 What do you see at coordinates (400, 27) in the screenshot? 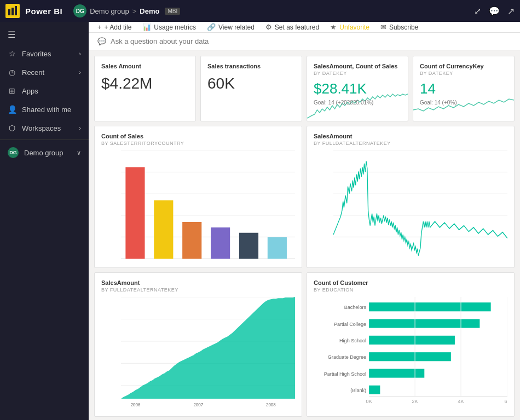
I see `subscribe-button: ✉ Subscribe` at bounding box center [400, 27].